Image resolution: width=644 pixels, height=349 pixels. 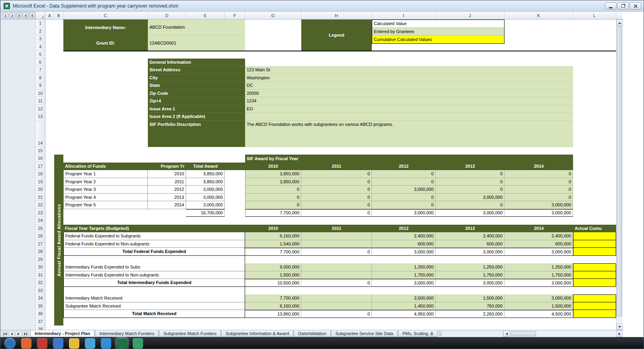 I want to click on column-header-e: E, so click(x=206, y=15).